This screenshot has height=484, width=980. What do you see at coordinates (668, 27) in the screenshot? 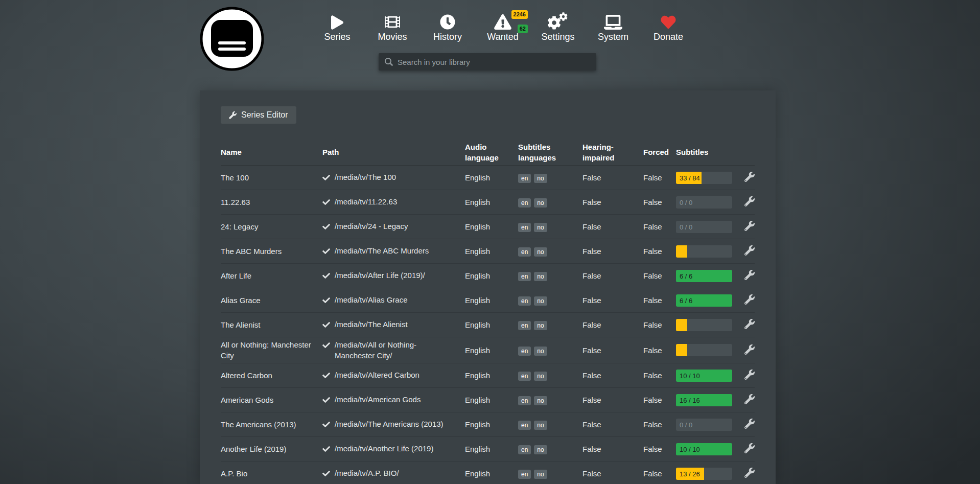
I see `nav-item-donate: Donate` at bounding box center [668, 27].